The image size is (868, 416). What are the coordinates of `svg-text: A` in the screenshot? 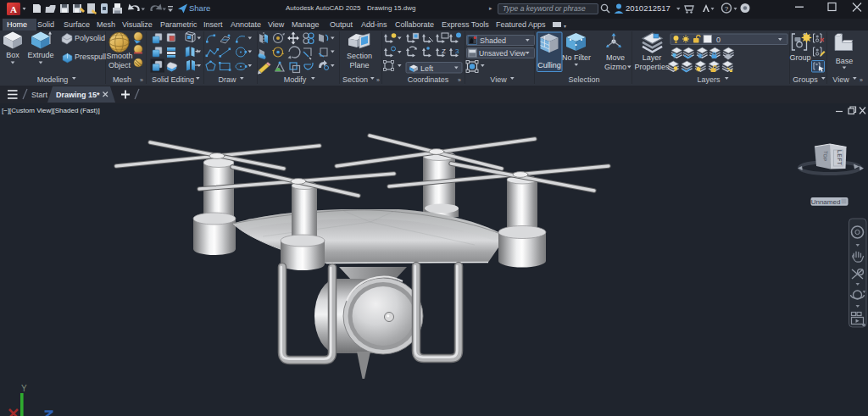 It's located at (14, 9).